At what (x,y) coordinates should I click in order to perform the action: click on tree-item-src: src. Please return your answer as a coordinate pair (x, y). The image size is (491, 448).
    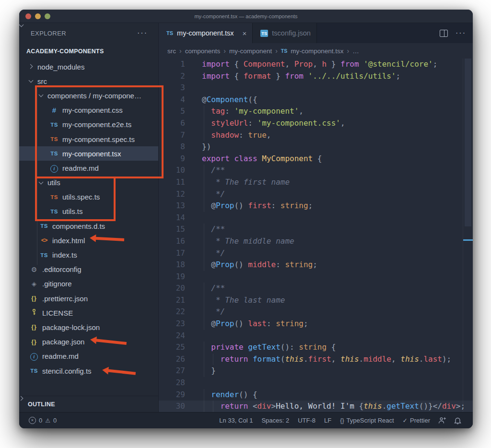
    Looking at the image, I should click on (89, 81).